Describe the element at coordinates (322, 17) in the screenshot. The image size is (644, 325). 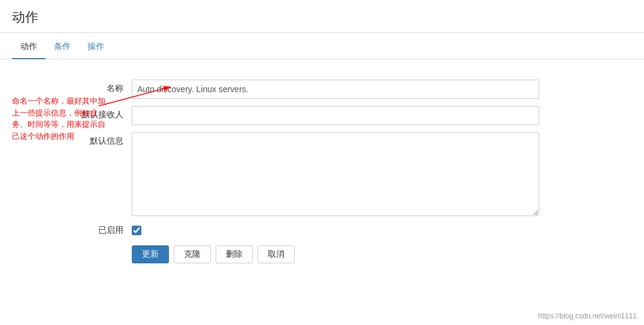
I see `page-title: 动作` at that location.